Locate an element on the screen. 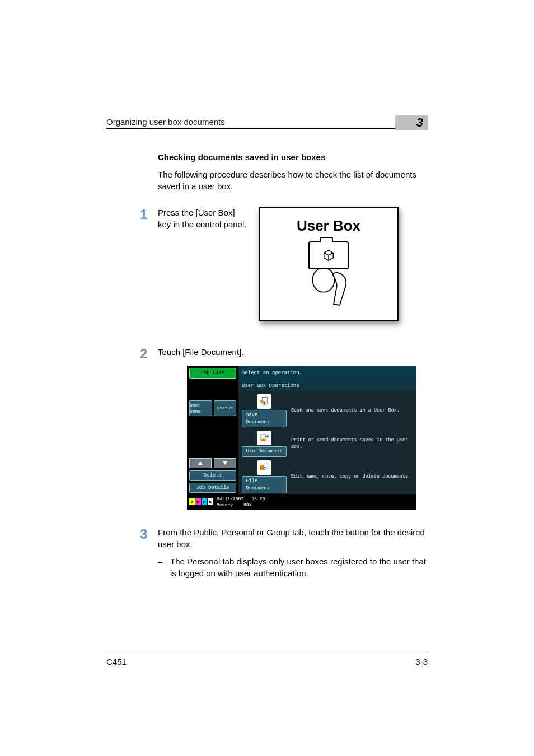 The width and height of the screenshot is (534, 756). operation-prompt: Select an operation. is located at coordinates (327, 373).